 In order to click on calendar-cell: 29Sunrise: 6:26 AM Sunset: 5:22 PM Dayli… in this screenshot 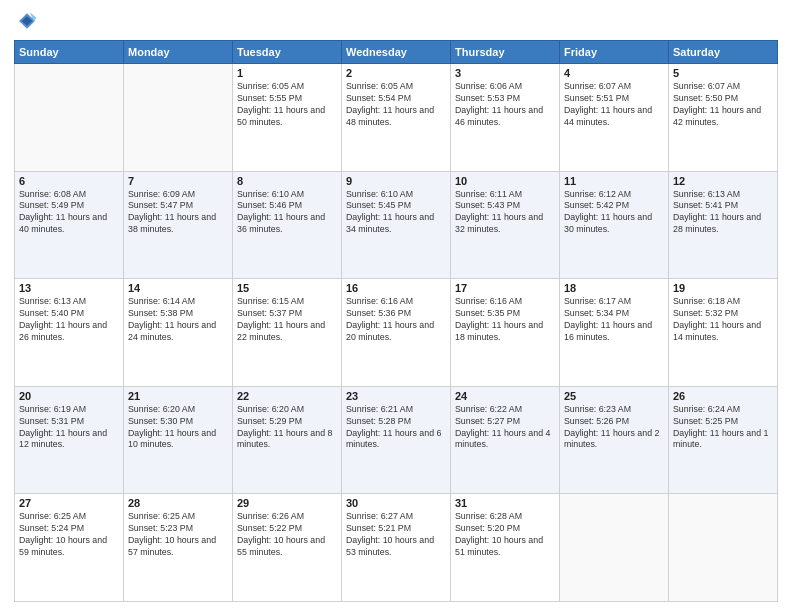, I will do `click(288, 548)`.